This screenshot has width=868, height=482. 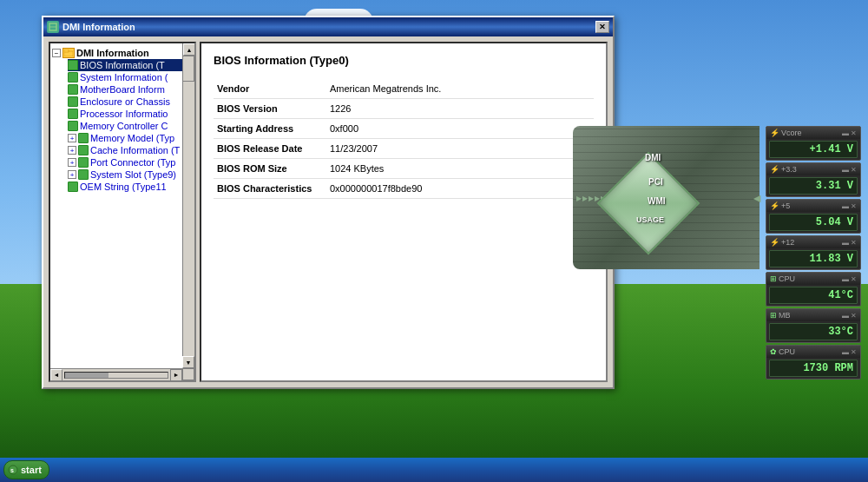 What do you see at coordinates (130, 175) in the screenshot?
I see `tree-item-group-9: + System Slot (Type9)` at bounding box center [130, 175].